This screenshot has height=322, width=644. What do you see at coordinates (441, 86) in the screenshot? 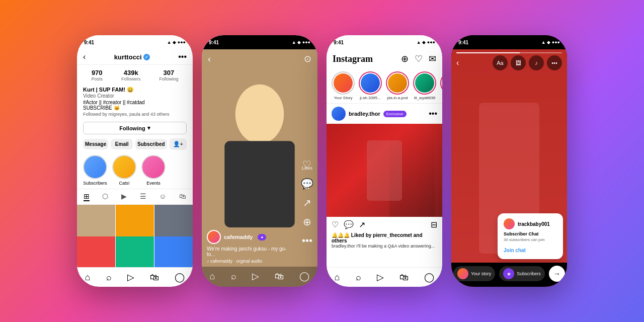
I see `story-4: sap...` at bounding box center [441, 86].